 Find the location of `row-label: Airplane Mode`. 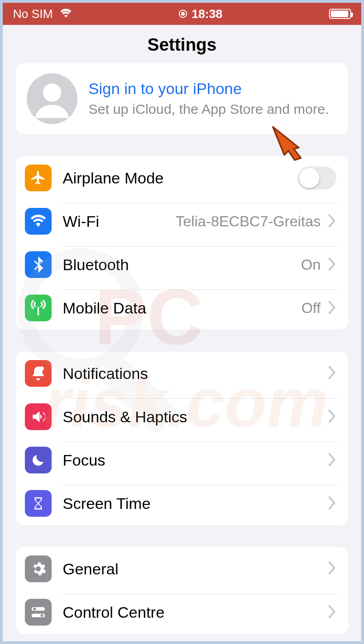

row-label: Airplane Mode is located at coordinates (113, 178).